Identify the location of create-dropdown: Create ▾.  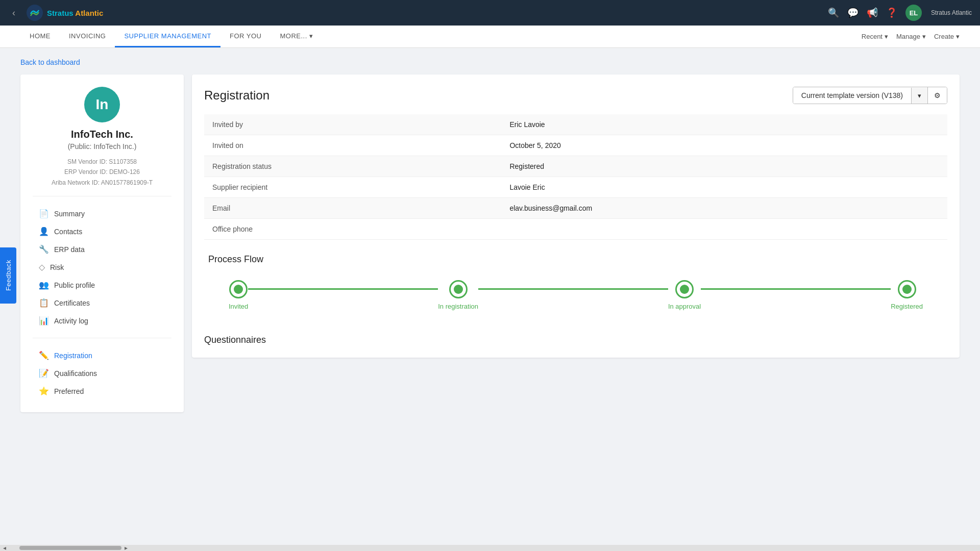
(947, 37).